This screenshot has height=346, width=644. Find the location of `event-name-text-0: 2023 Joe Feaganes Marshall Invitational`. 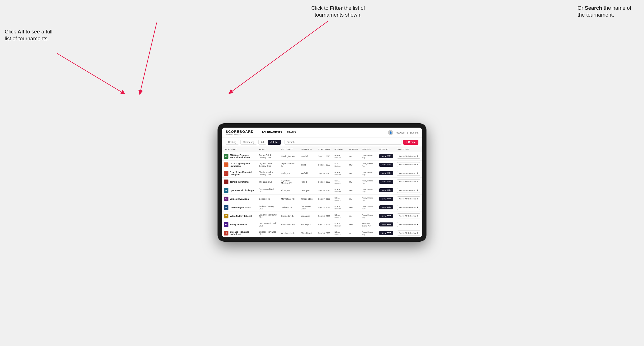

event-name-text-0: 2023 Joe Feaganes Marshall Invitational is located at coordinates (242, 156).